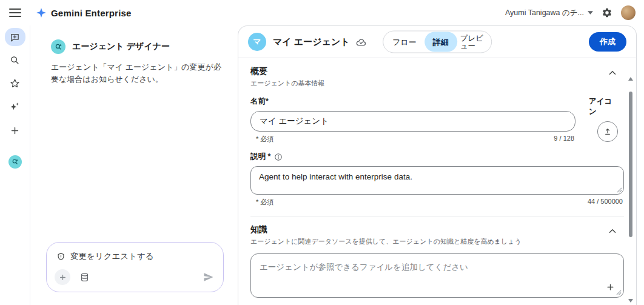  I want to click on gear-icon, so click(607, 13).